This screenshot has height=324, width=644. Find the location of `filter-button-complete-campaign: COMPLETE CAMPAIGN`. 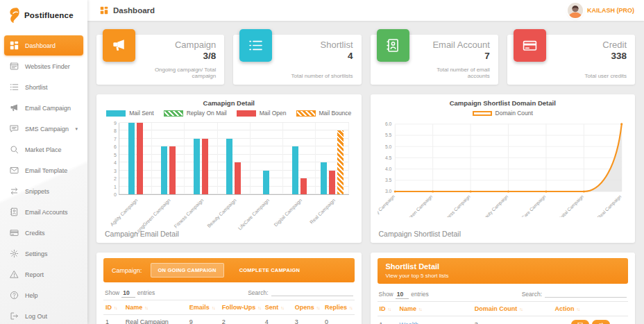

filter-button-complete-campaign: COMPLETE CAMPAIGN is located at coordinates (269, 271).